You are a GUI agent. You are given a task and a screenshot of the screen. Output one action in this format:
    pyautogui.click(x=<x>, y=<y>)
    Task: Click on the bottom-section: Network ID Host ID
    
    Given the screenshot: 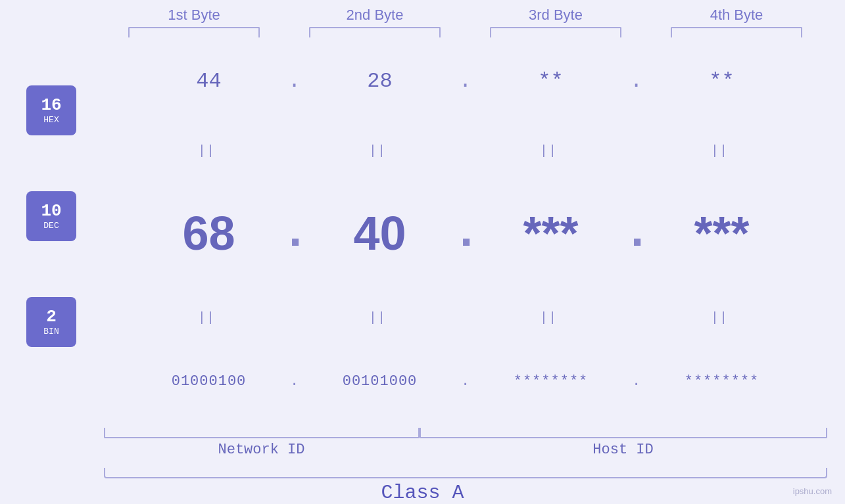 What is the action you would take?
    pyautogui.click(x=466, y=443)
    